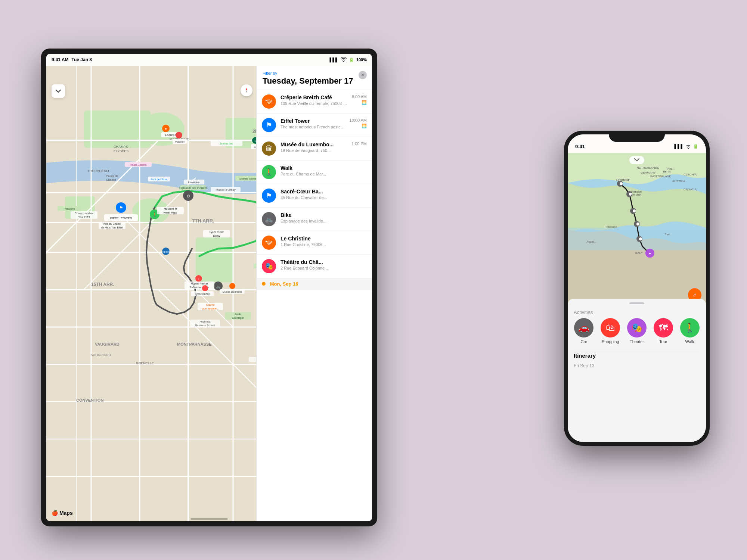  What do you see at coordinates (321, 215) in the screenshot?
I see `item-name: Bike` at bounding box center [321, 215].